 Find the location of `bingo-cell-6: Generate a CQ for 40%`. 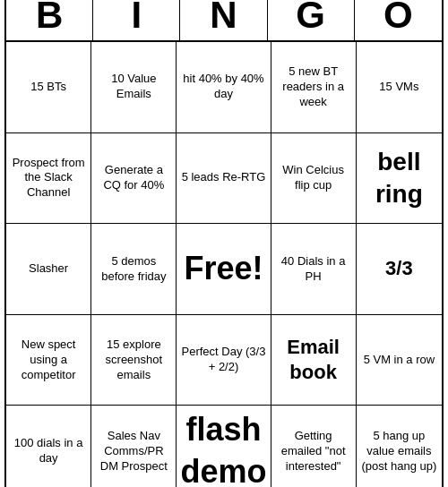

bingo-cell-6: Generate a CQ for 40% is located at coordinates (134, 179).